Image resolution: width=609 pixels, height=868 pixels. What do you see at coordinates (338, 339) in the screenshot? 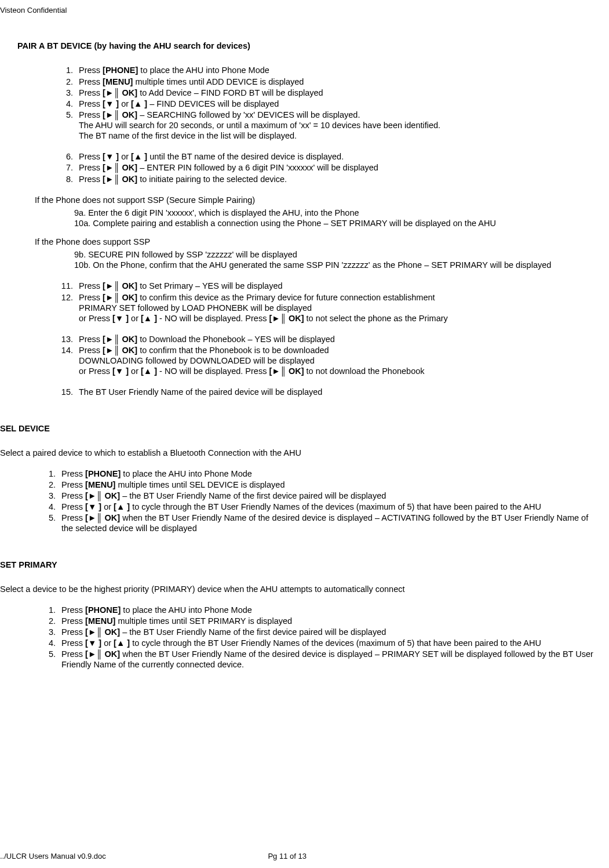
I see `step-13: Press [►║ OK] to Download the Phonebook …` at bounding box center [338, 339].